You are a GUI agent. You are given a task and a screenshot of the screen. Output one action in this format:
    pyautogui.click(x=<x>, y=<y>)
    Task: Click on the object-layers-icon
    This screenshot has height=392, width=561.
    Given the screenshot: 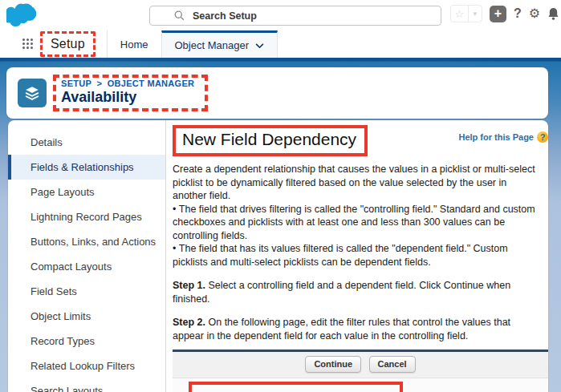 What is the action you would take?
    pyautogui.click(x=32, y=93)
    